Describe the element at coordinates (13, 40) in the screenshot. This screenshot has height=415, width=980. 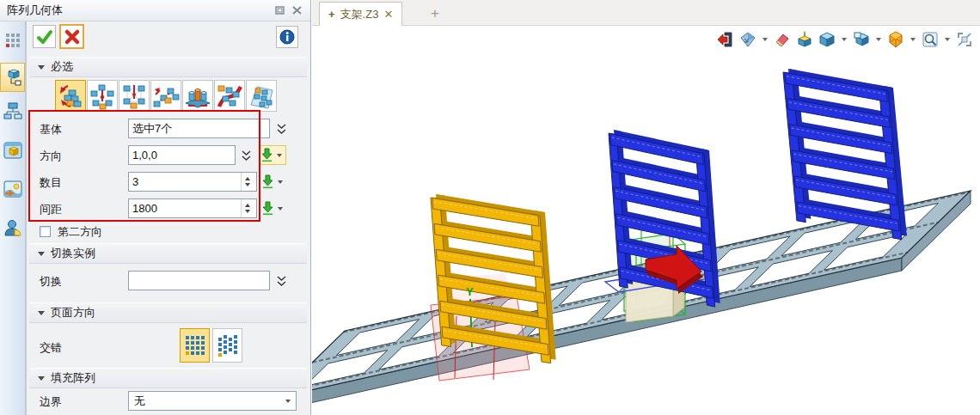
I see `pattern-grid-icon` at that location.